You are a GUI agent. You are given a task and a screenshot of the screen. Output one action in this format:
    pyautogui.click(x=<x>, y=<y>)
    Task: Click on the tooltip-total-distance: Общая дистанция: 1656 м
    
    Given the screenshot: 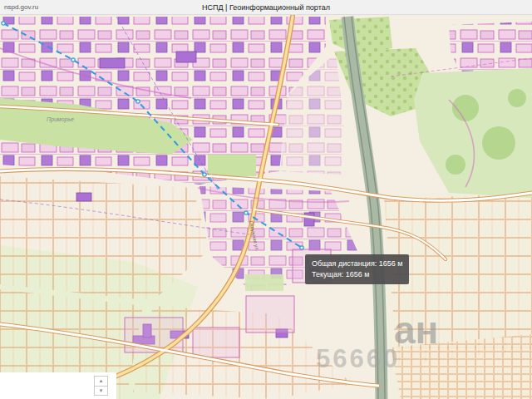 What is the action you would take?
    pyautogui.click(x=357, y=264)
    